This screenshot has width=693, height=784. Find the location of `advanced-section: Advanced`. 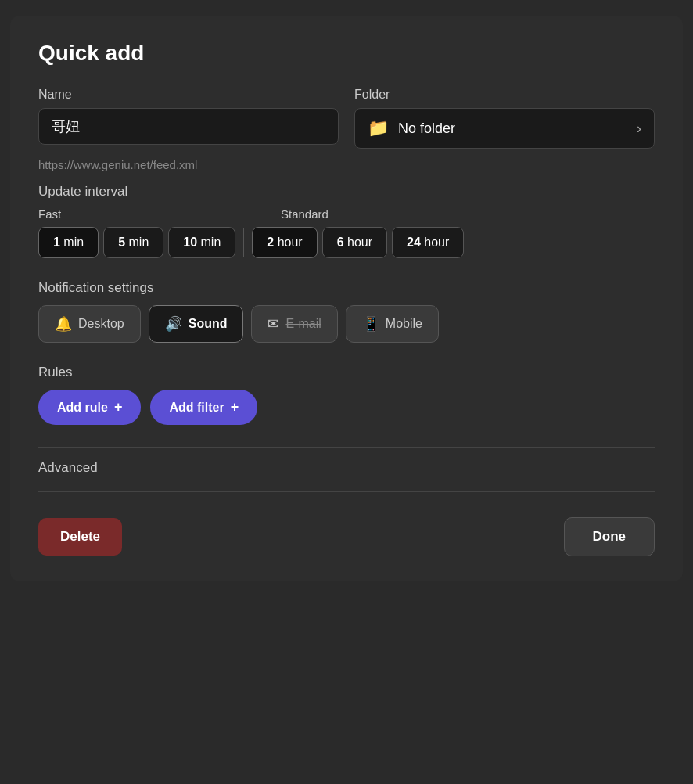

advanced-section: Advanced is located at coordinates (346, 468).